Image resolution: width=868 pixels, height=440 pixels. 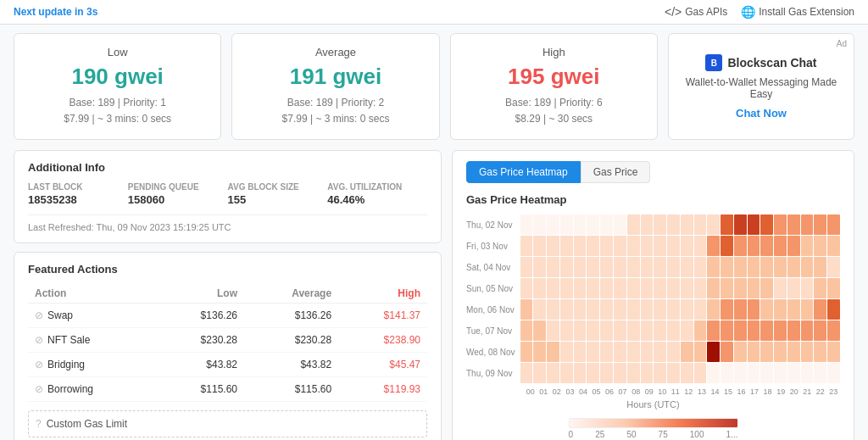 I want to click on legend-label: 0, so click(x=571, y=434).